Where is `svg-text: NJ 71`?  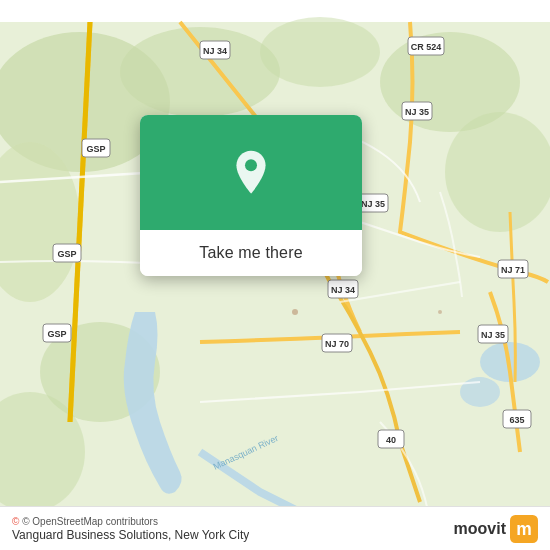 svg-text: NJ 71 is located at coordinates (513, 270).